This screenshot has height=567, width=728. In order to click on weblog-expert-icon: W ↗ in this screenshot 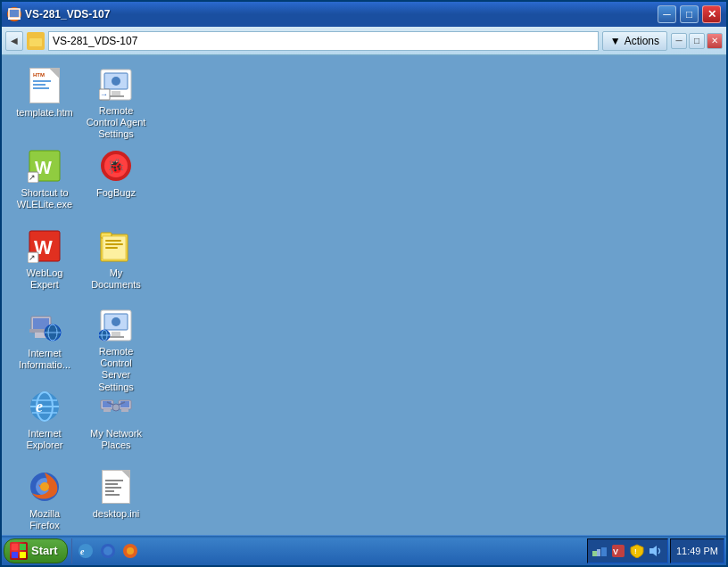, I will do `click(45, 246)`.